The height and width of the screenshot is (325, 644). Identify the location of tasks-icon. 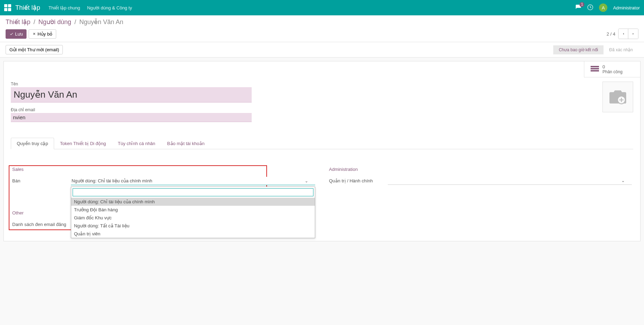
(595, 69).